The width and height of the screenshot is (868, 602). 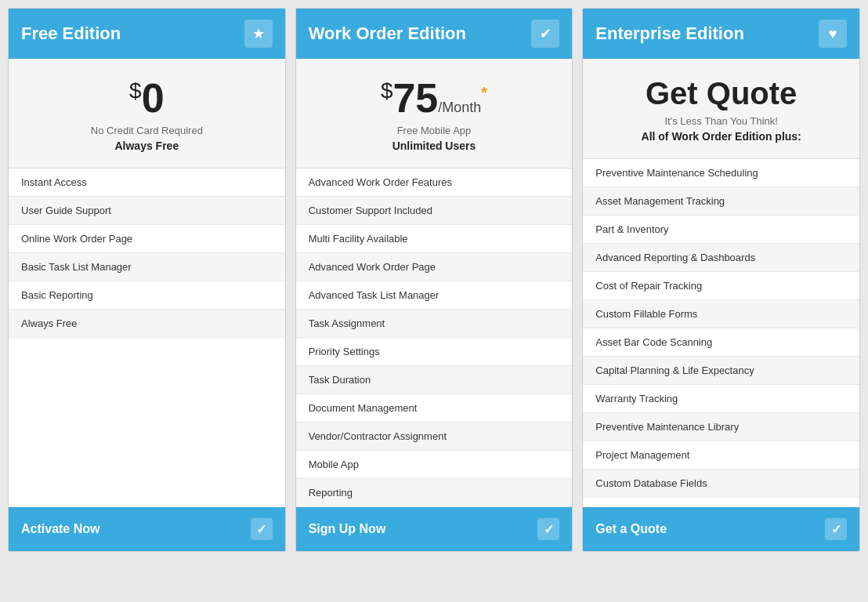 I want to click on plan-price-section-enterprise: Get QuoteIt's Less Than You Think!All of…, so click(x=721, y=109).